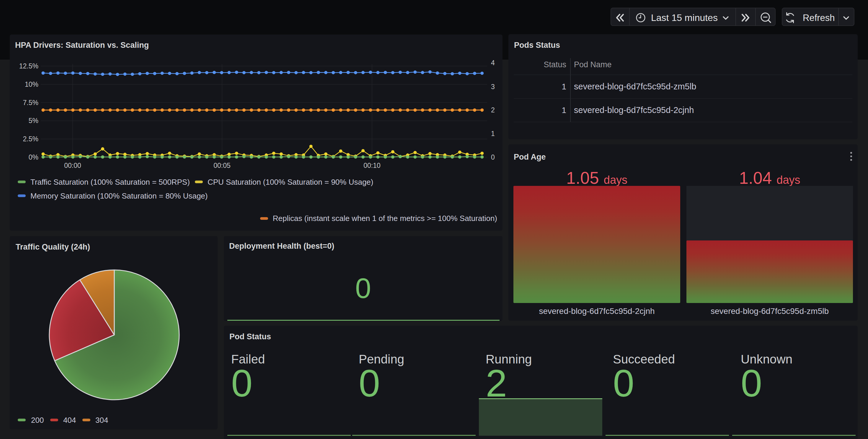  Describe the element at coordinates (73, 166) in the screenshot. I see `svg-text: 00:00` at that location.